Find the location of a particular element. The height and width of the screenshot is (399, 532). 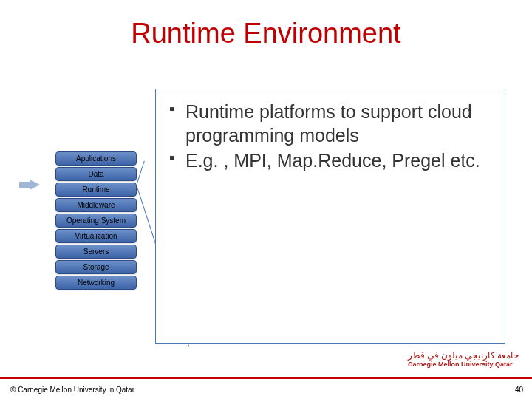

layer-storage: Storage is located at coordinates (96, 267).